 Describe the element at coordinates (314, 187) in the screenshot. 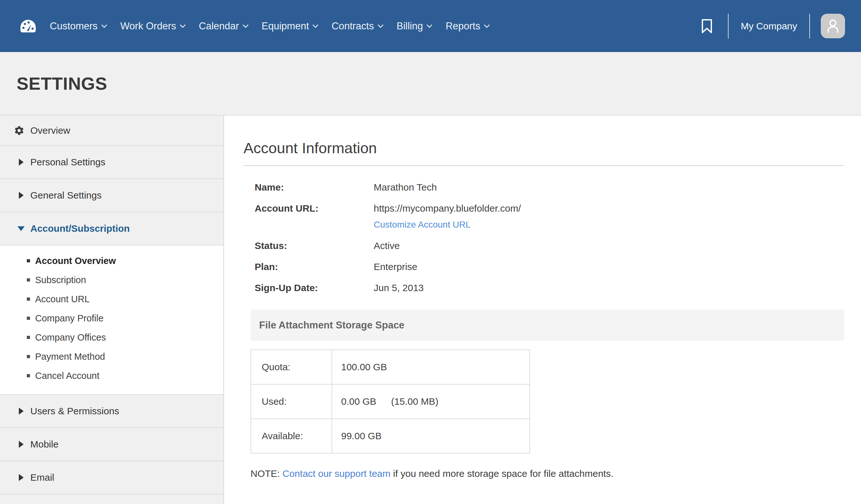

I see `field-label: Name:` at that location.